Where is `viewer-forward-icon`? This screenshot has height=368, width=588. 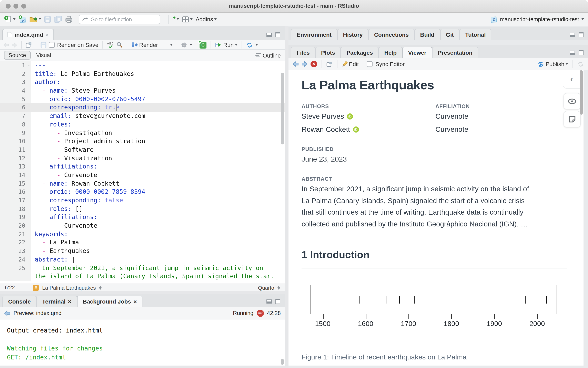 viewer-forward-icon is located at coordinates (305, 64).